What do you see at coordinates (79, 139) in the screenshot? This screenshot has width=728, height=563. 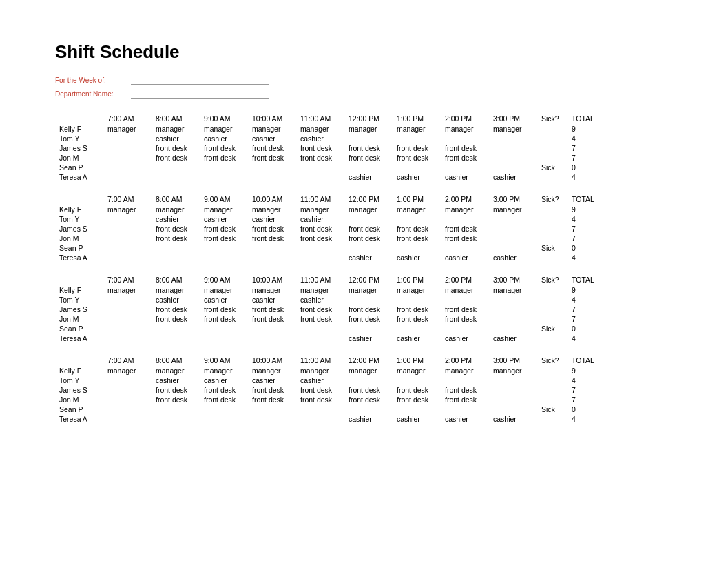 I see `employee-name: Tom Y` at bounding box center [79, 139].